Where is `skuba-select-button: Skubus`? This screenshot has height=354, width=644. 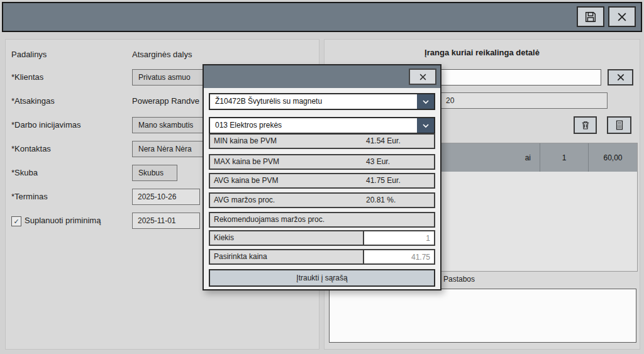
skuba-select-button: Skubus is located at coordinates (155, 173).